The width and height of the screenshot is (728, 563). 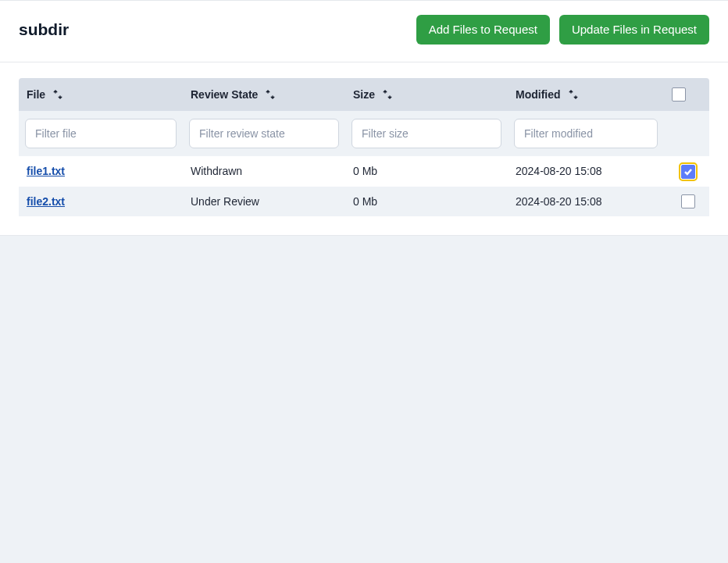 What do you see at coordinates (264, 134) in the screenshot?
I see `filter-review-state-input` at bounding box center [264, 134].